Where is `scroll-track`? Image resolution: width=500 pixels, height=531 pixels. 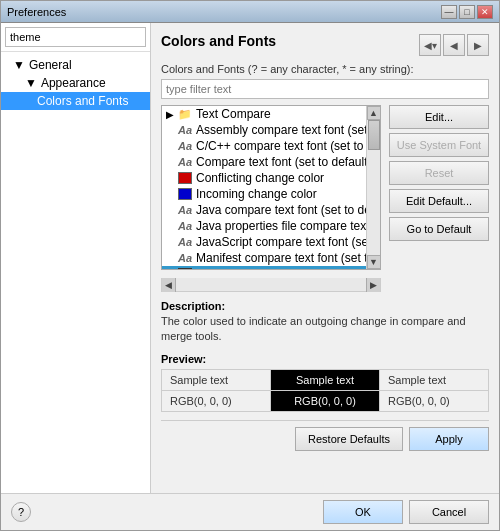 scroll-track is located at coordinates (374, 188).